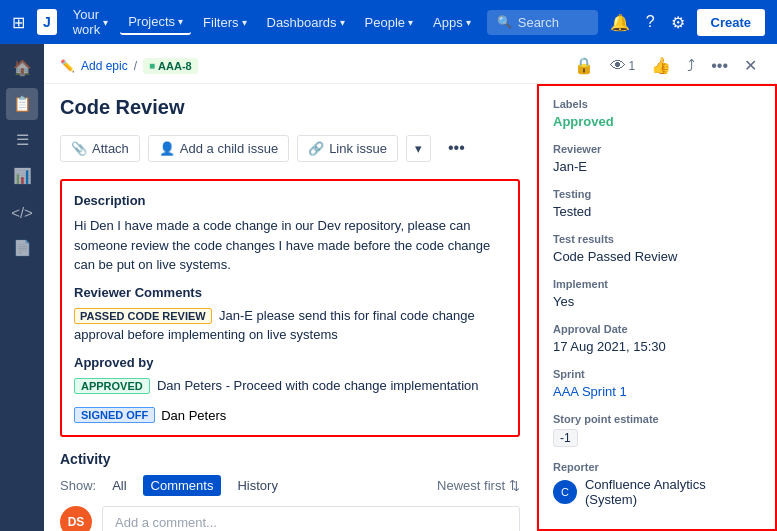 The image size is (777, 531). Describe the element at coordinates (657, 204) in the screenshot. I see `testing-field: Testing Tested` at that location.